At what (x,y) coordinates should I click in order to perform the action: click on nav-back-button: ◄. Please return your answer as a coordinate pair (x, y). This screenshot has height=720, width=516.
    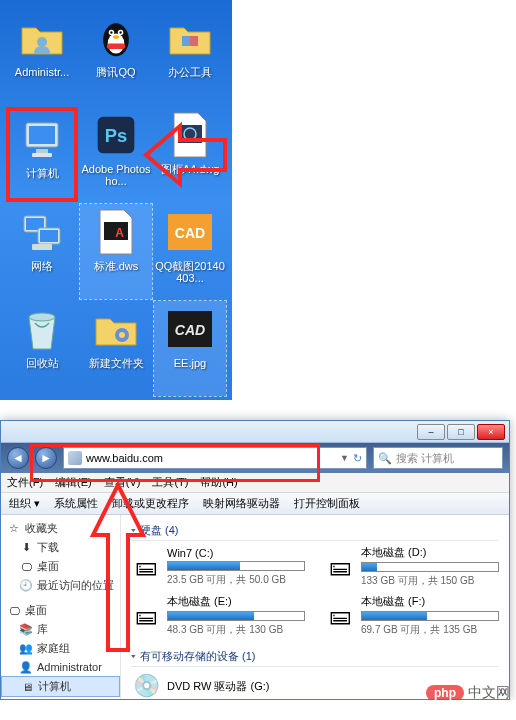
    Looking at the image, I should click on (18, 458).